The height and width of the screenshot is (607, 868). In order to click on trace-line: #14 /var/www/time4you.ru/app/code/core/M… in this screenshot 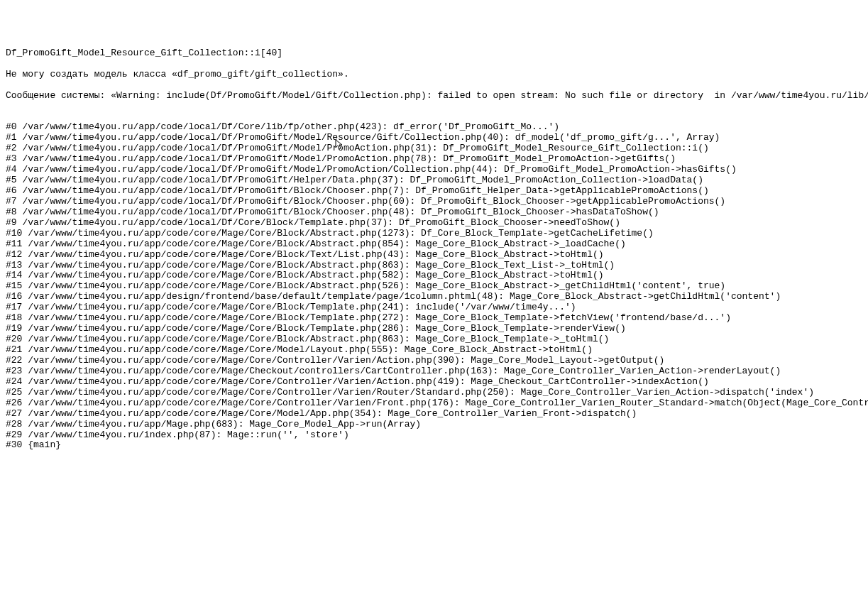, I will do `click(434, 275)`.